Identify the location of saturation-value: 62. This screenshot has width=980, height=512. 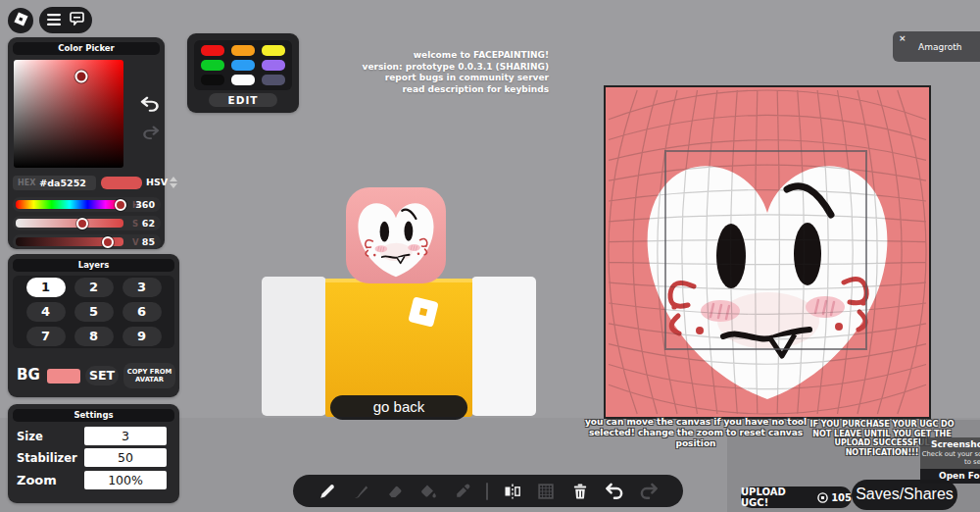
(149, 224).